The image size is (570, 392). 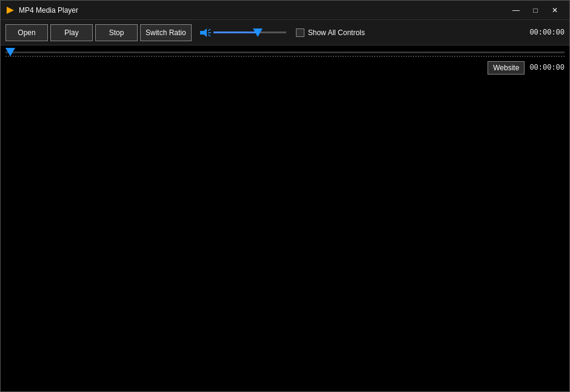 I want to click on stop-button: Stop, so click(x=116, y=33).